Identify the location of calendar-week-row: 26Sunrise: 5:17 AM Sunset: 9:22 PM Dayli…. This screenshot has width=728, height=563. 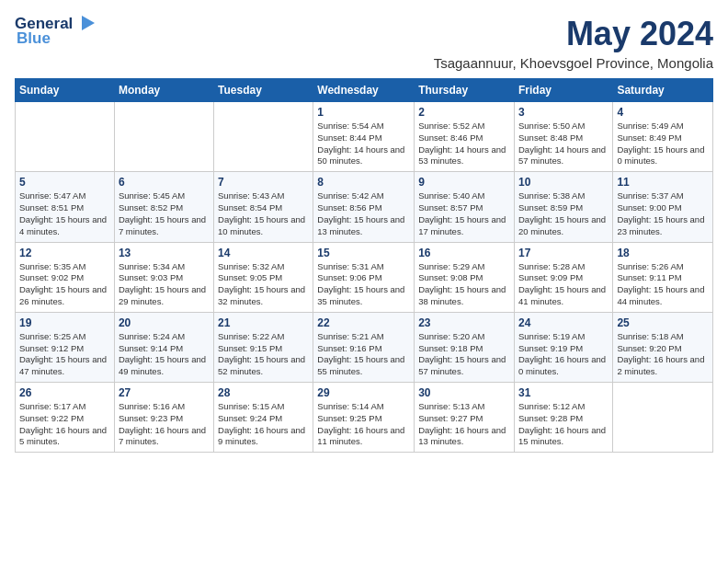
(364, 418).